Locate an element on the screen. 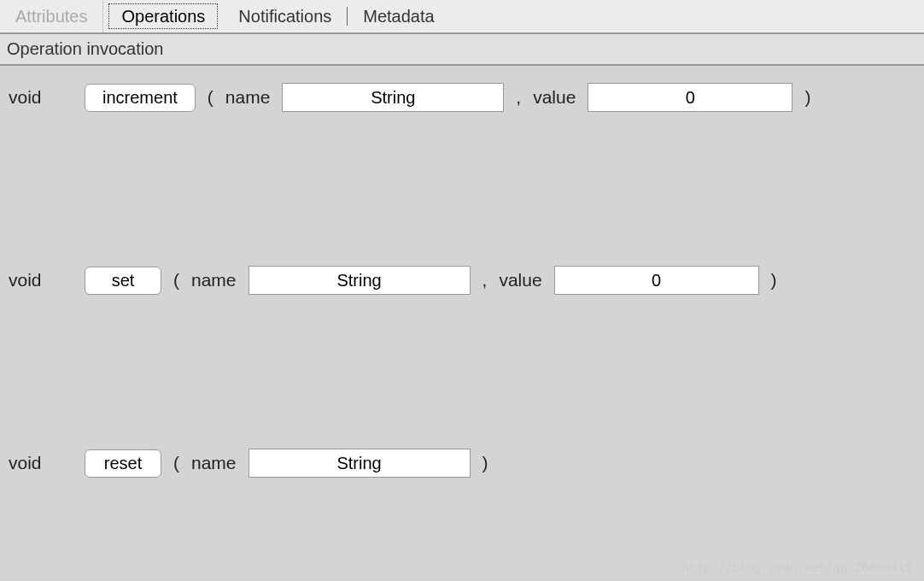  panel-title: Operation invocation is located at coordinates (462, 50).